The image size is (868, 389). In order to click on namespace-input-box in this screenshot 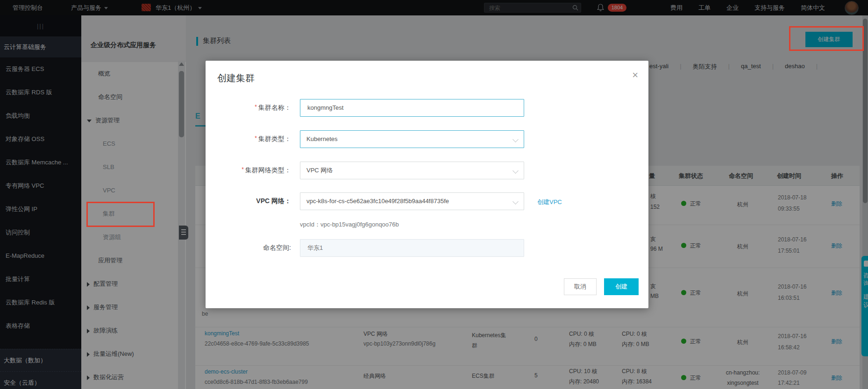, I will do `click(412, 248)`.